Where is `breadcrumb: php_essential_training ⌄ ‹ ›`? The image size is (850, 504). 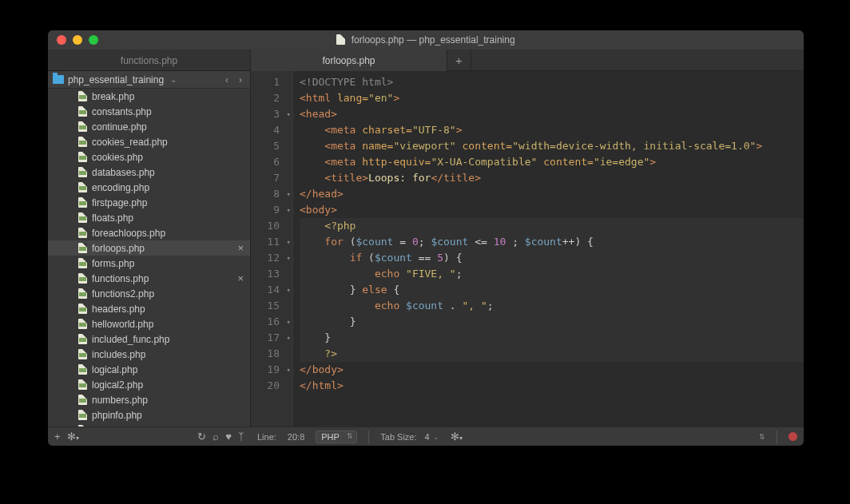
breadcrumb: php_essential_training ⌄ ‹ › is located at coordinates (149, 80).